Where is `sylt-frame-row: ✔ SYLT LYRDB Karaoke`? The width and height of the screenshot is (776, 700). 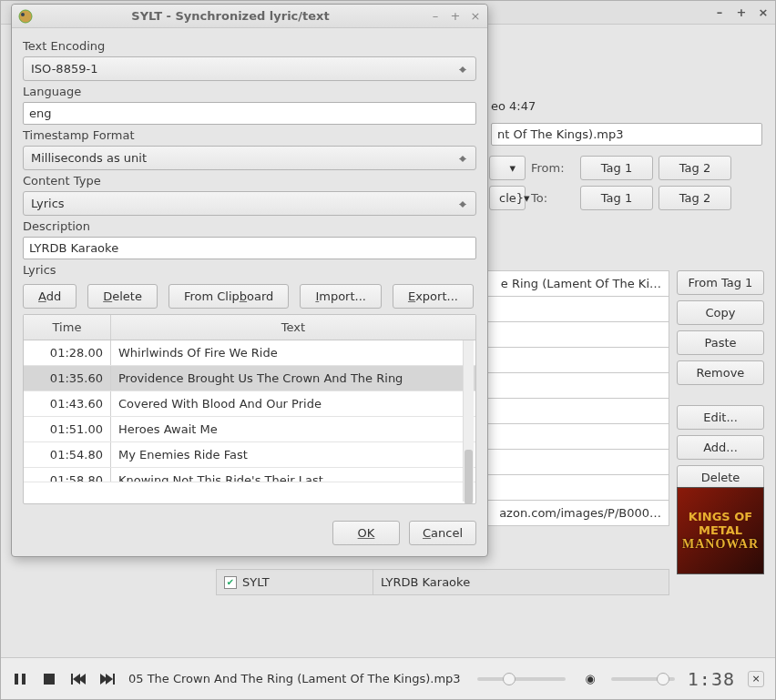 sylt-frame-row: ✔ SYLT LYRDB Karaoke is located at coordinates (443, 583).